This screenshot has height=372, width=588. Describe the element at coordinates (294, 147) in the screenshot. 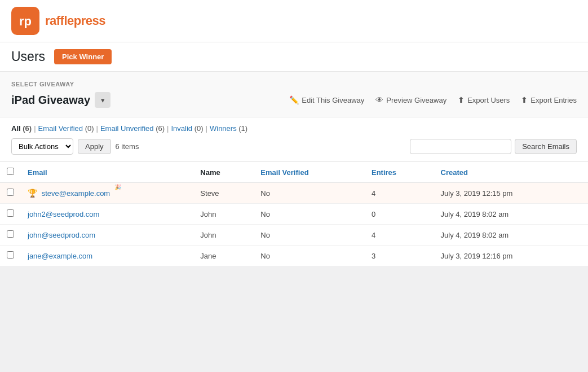

I see `search-and-bulk-row: Bulk Actions Apply 6 items Search Emails` at that location.